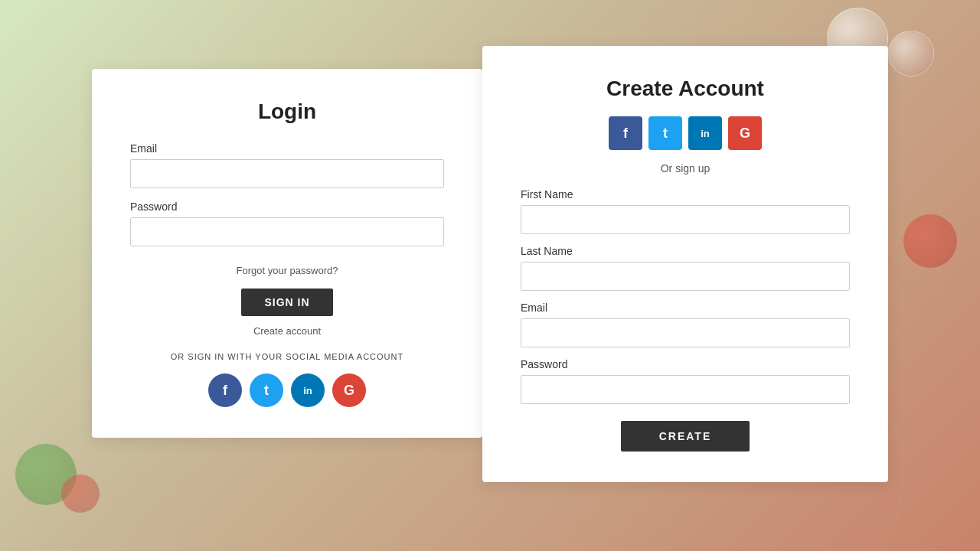  I want to click on login-social-icons: f t in G, so click(287, 390).